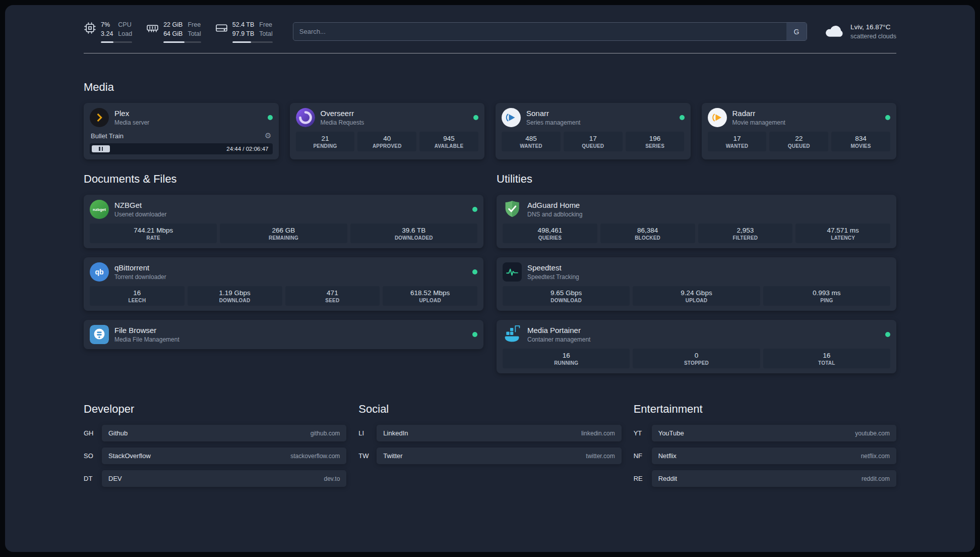 This screenshot has height=557, width=980. I want to click on disk-free-value: 52.4 TB, so click(243, 25).